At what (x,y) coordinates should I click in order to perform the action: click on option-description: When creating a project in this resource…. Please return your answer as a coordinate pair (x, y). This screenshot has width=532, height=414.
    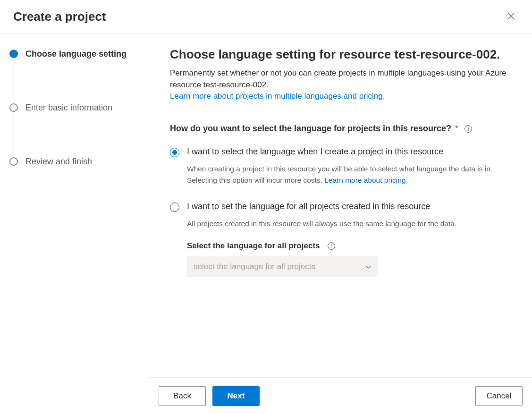
    Looking at the image, I should click on (349, 175).